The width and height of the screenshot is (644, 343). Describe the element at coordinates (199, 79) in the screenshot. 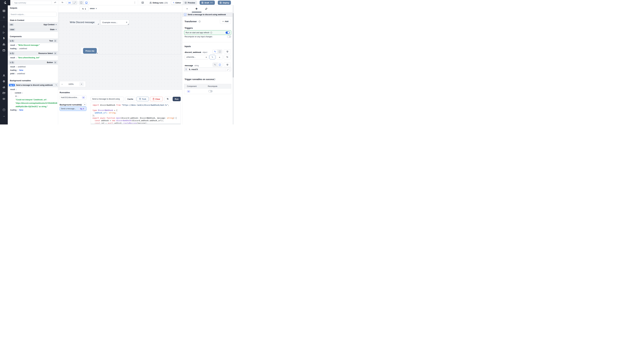

I see `trigger-runnables-title: Trigger runnables on success` at that location.